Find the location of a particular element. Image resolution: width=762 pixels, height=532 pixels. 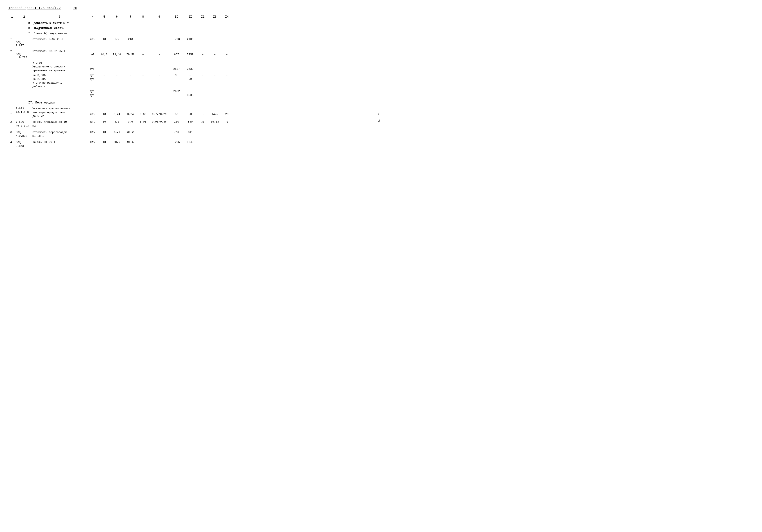

subsubsection-header-1: I. Стены б) внутренние is located at coordinates (190, 34).